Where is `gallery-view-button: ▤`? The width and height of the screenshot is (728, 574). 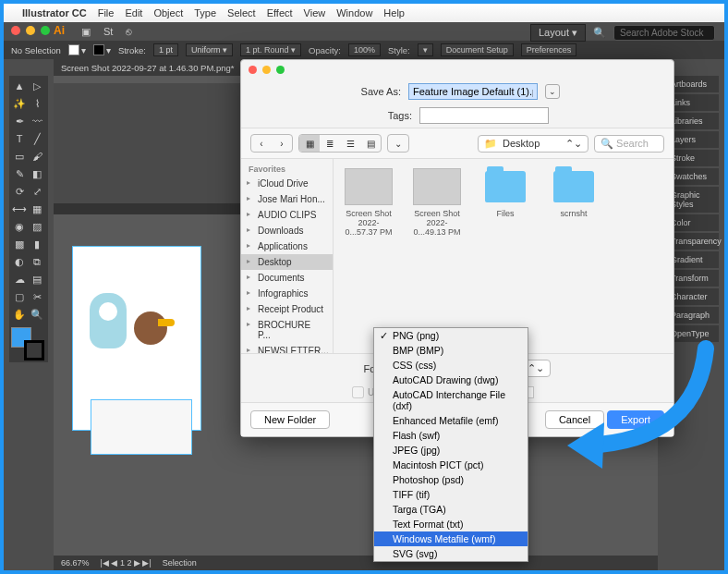 gallery-view-button: ▤ is located at coordinates (370, 143).